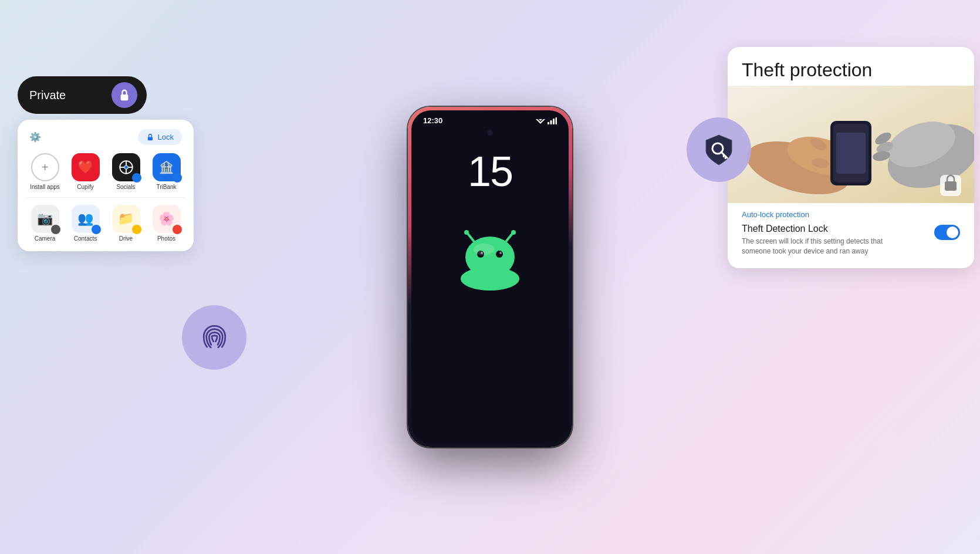 The image size is (980, 554). Describe the element at coordinates (490, 117) in the screenshot. I see `phone-status-bar: 12:30` at that location.